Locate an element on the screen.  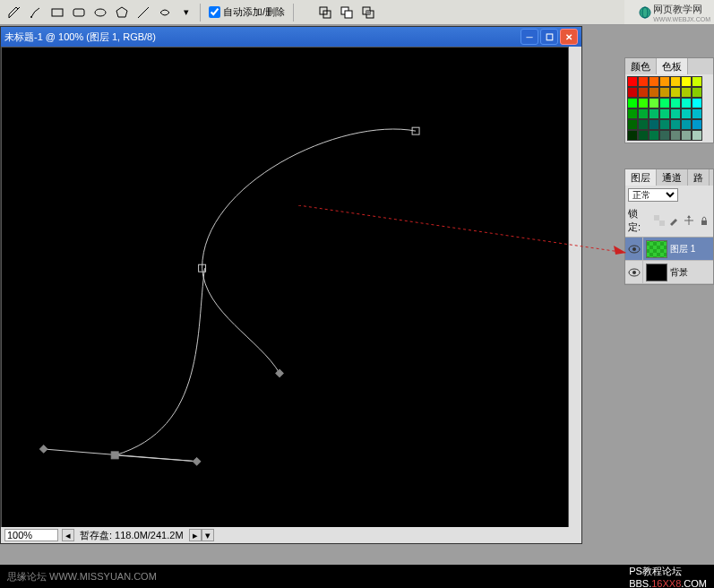
globe-icon is located at coordinates (645, 13).